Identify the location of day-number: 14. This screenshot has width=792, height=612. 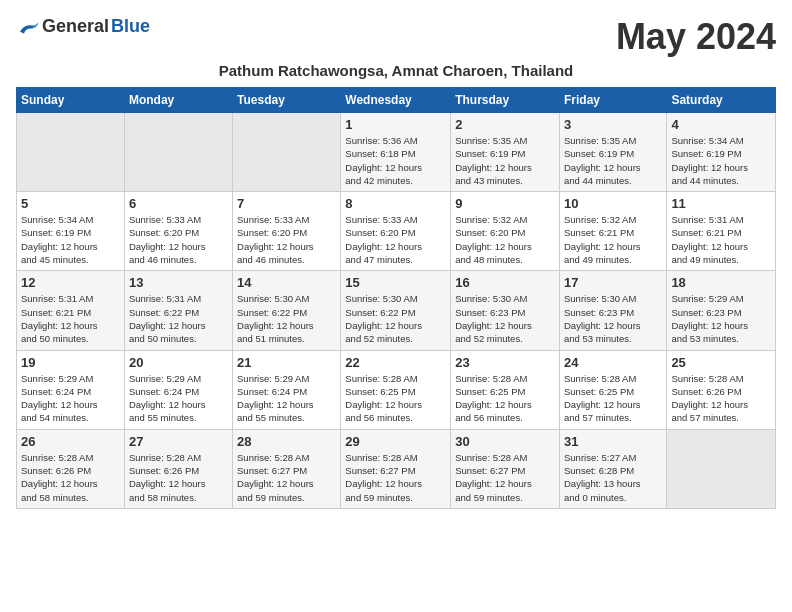
(286, 282).